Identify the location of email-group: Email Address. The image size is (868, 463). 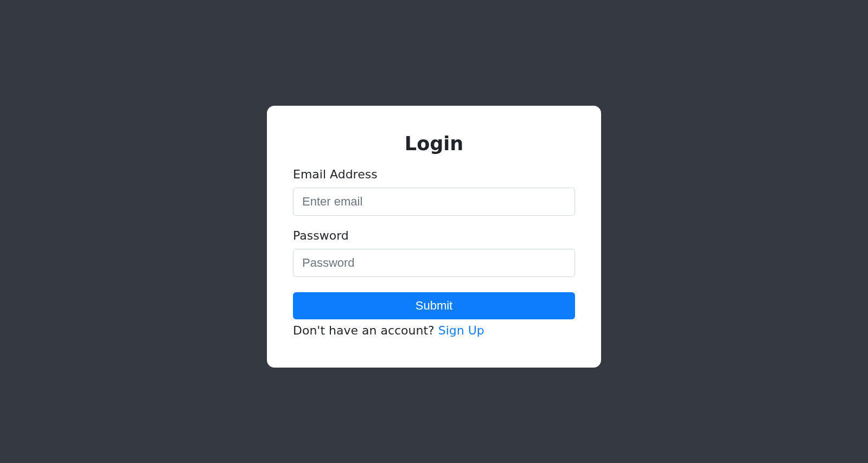
(434, 192).